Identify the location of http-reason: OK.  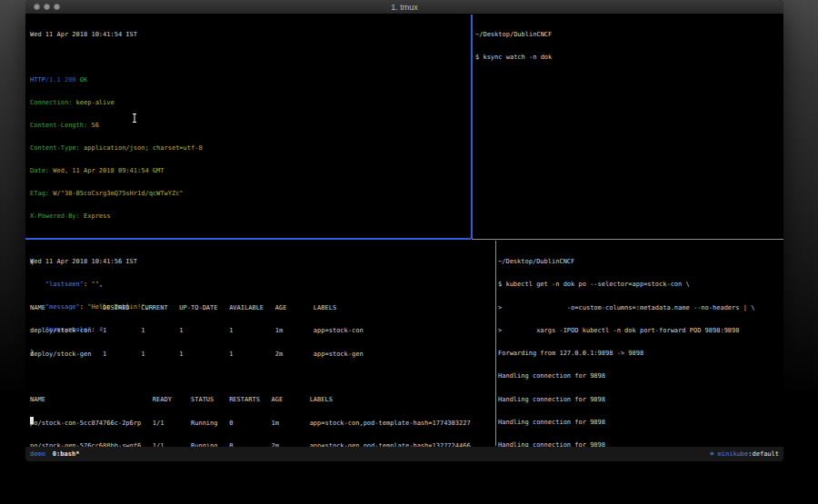
(84, 80).